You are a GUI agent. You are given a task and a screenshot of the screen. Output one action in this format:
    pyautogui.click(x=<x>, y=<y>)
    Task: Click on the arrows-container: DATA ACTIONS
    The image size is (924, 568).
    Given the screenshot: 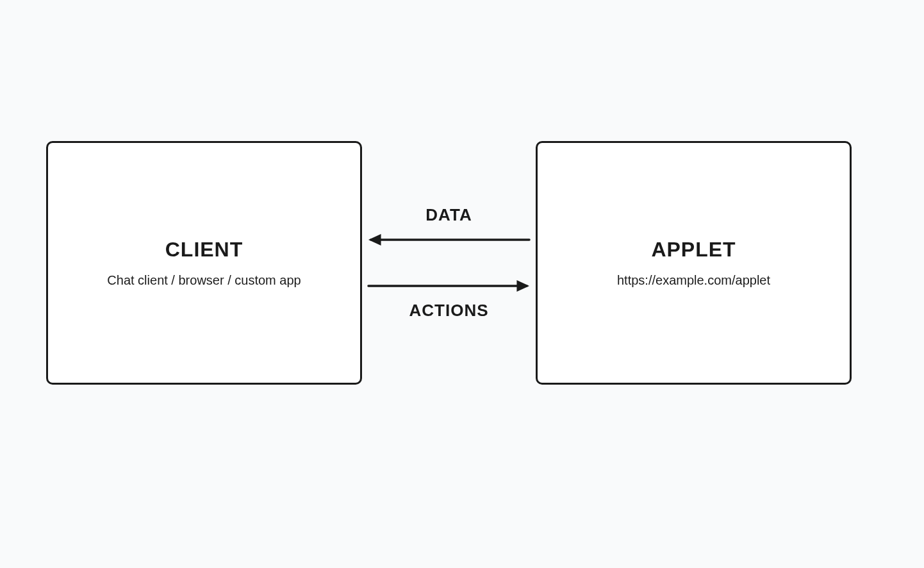 What is the action you would take?
    pyautogui.click(x=449, y=263)
    